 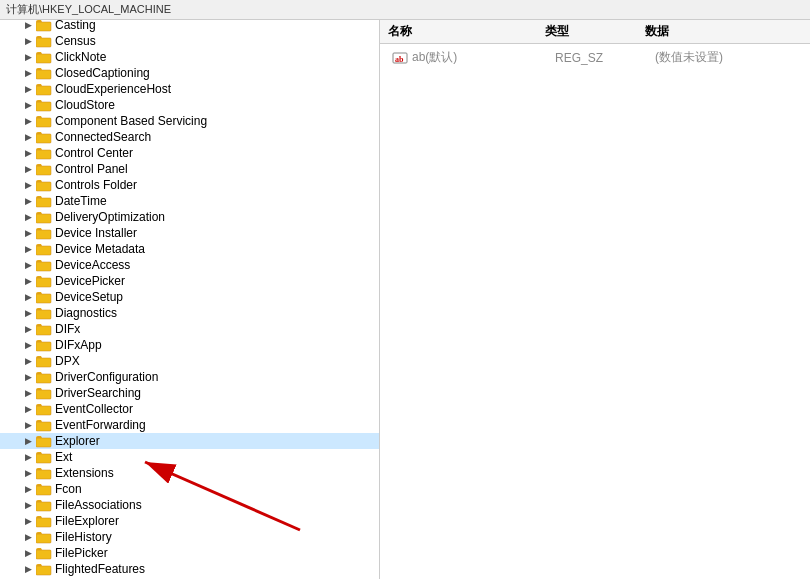 What do you see at coordinates (190, 233) in the screenshot?
I see `tree-item-DeviceInstaller: ▶ Device Installer` at bounding box center [190, 233].